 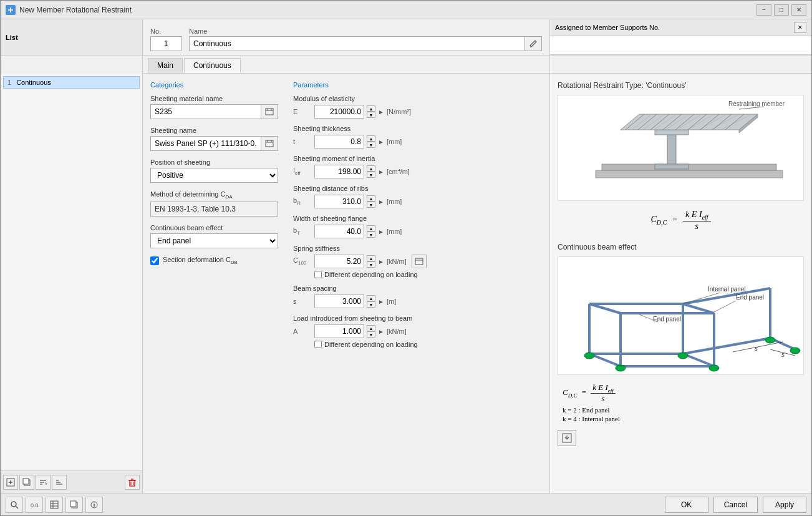 What do you see at coordinates (11, 482) in the screenshot?
I see `new-button` at bounding box center [11, 482].